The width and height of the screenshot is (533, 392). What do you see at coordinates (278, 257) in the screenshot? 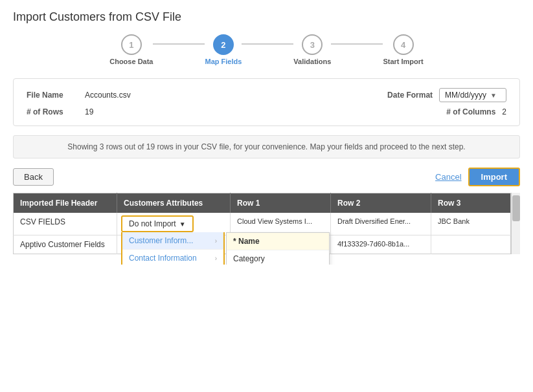
I see `submenu-item-1: Category` at bounding box center [278, 257].